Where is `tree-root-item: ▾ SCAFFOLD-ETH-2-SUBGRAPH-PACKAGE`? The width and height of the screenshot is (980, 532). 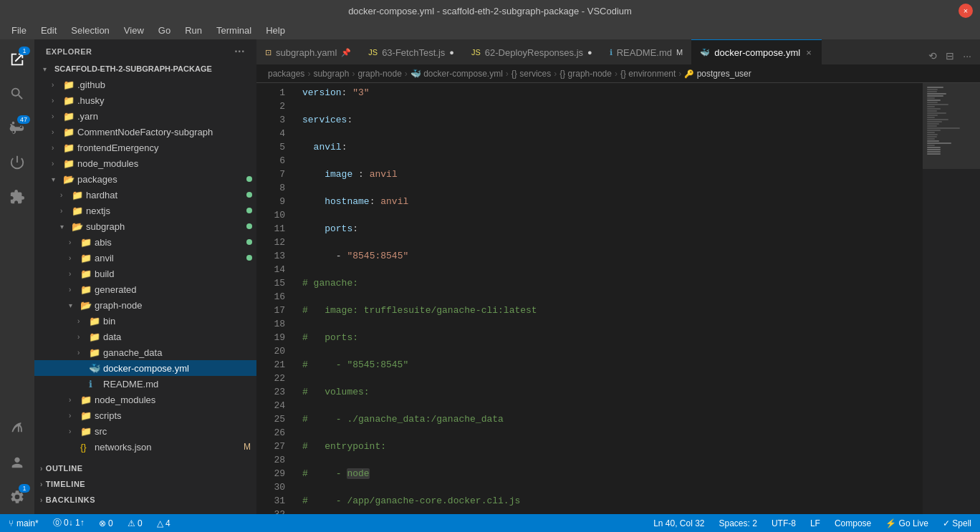 tree-root-item: ▾ SCAFFOLD-ETH-2-SUBGRAPH-PACKAGE is located at coordinates (145, 69).